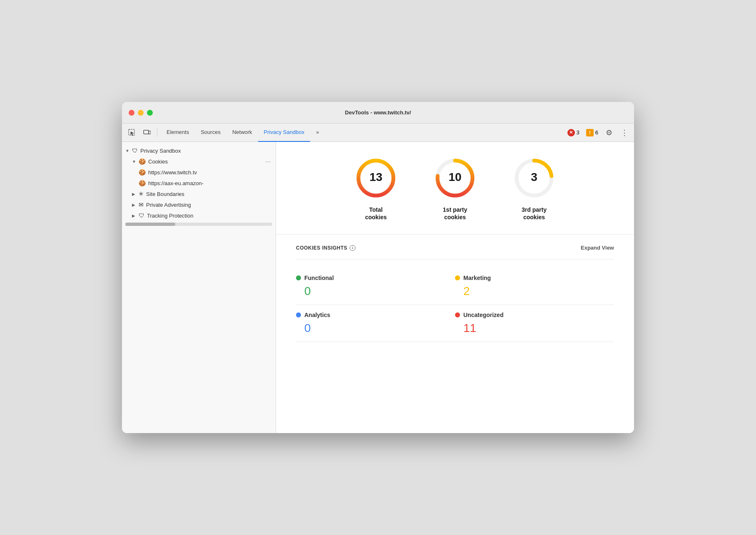  What do you see at coordinates (597, 248) in the screenshot?
I see `expand-view-button: Expand View` at bounding box center [597, 248].